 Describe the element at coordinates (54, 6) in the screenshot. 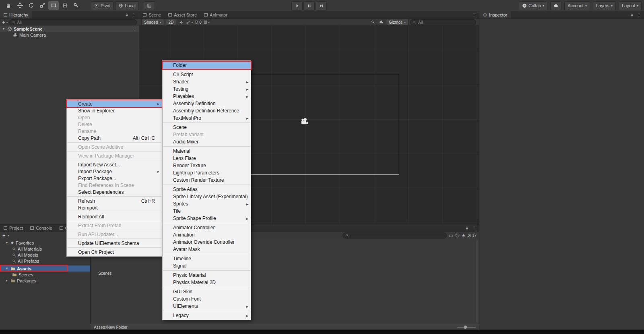

I see `rect-tool` at that location.